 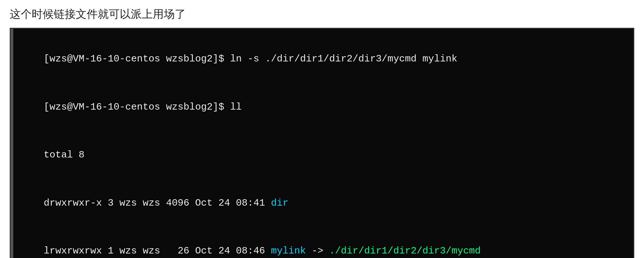 What do you see at coordinates (236, 107) in the screenshot?
I see `command-2: ll` at bounding box center [236, 107].